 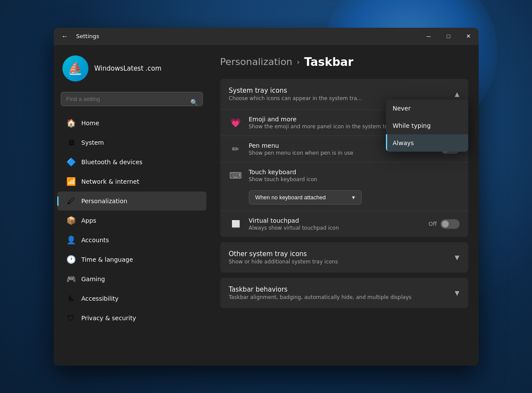 What do you see at coordinates (266, 36) in the screenshot?
I see `titlebar: ← Settings ─ □ ✕` at bounding box center [266, 36].